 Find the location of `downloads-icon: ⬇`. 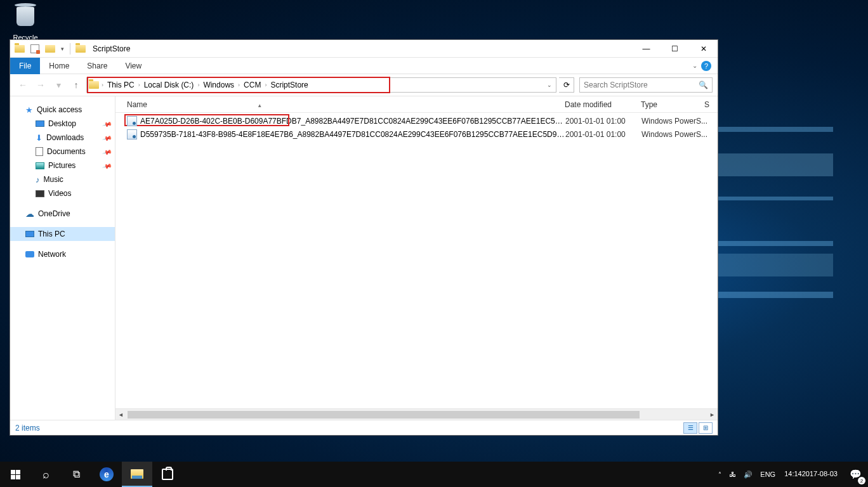

downloads-icon: ⬇ is located at coordinates (39, 138).